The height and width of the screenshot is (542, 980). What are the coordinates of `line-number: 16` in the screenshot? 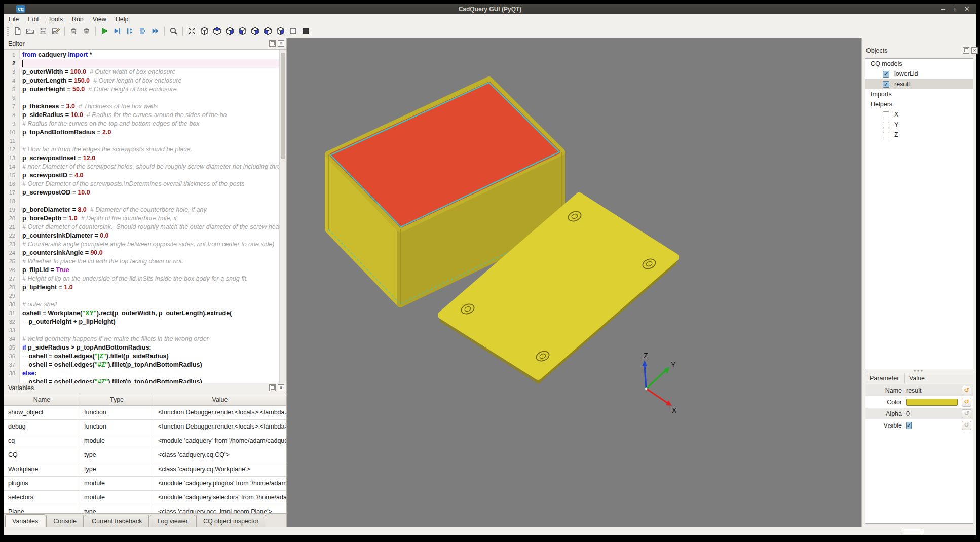 It's located at (12, 184).